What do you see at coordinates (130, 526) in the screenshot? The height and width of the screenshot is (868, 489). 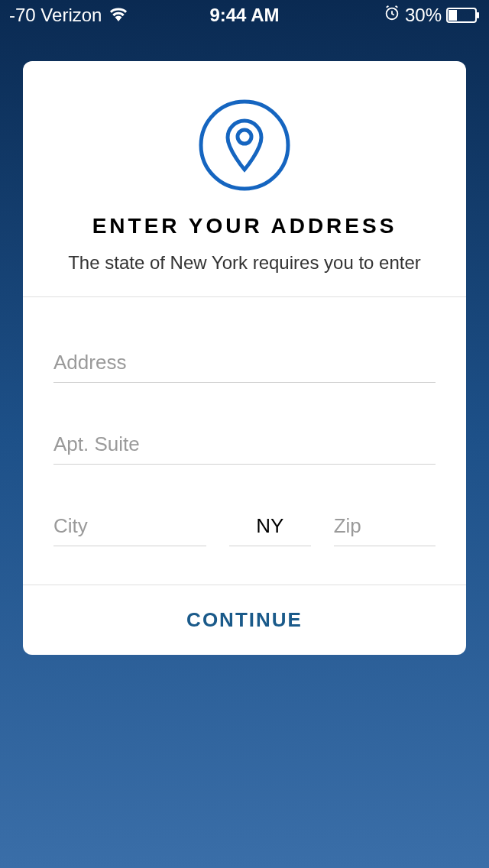 I see `city-input` at bounding box center [130, 526].